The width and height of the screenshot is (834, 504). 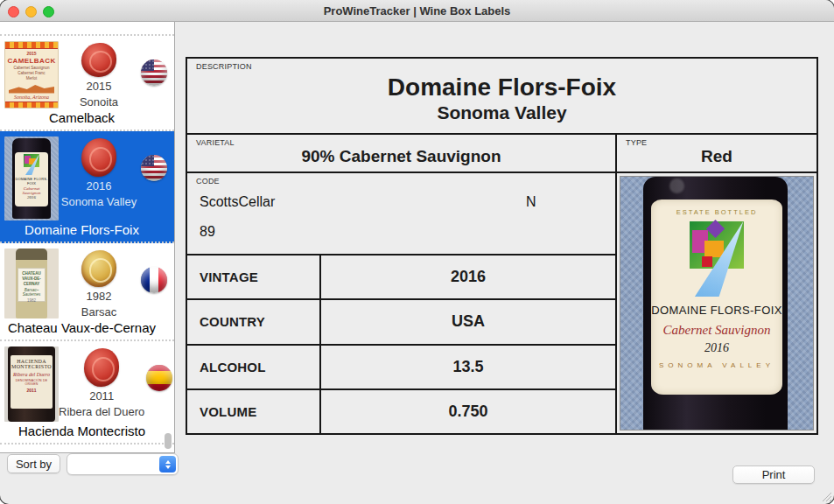 I want to click on wine-subtitle: Sonoma Valley, so click(x=501, y=113).